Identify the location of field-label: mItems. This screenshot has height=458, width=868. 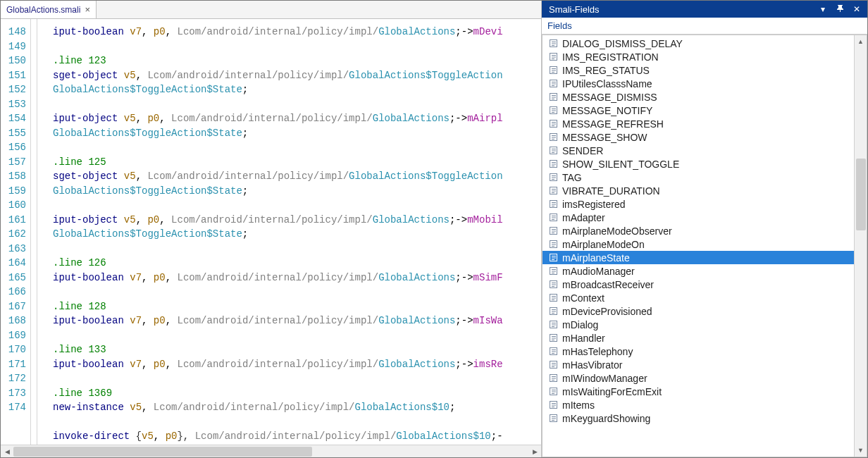
(578, 405).